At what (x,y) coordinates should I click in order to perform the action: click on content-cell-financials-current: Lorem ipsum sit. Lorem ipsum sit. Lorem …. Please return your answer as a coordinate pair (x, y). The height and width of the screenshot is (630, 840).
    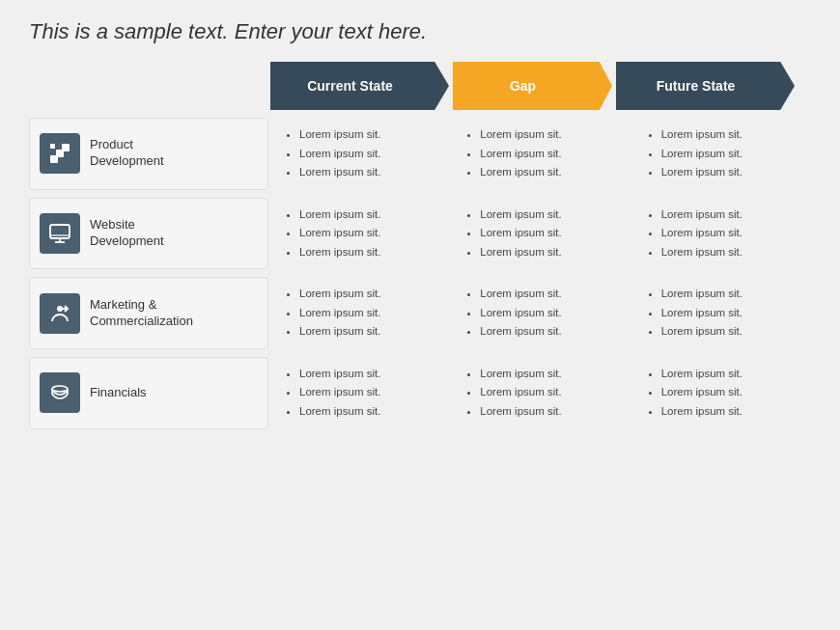
    Looking at the image, I should click on (361, 394).